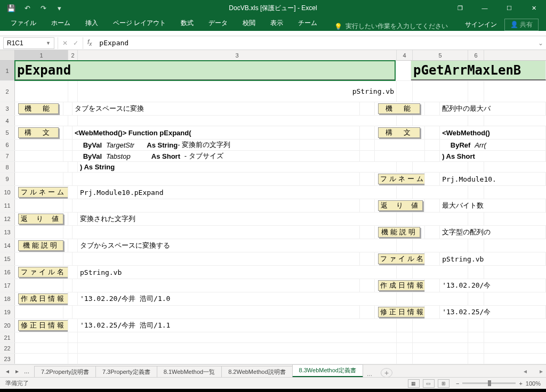 The image size is (546, 392). I want to click on cell-value: ByVal TargetStr As String - 変換前の文字列, so click(216, 145).